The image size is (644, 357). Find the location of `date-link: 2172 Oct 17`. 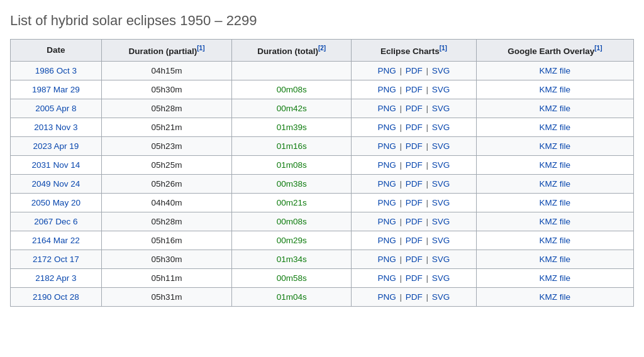

date-link: 2172 Oct 17 is located at coordinates (56, 259).